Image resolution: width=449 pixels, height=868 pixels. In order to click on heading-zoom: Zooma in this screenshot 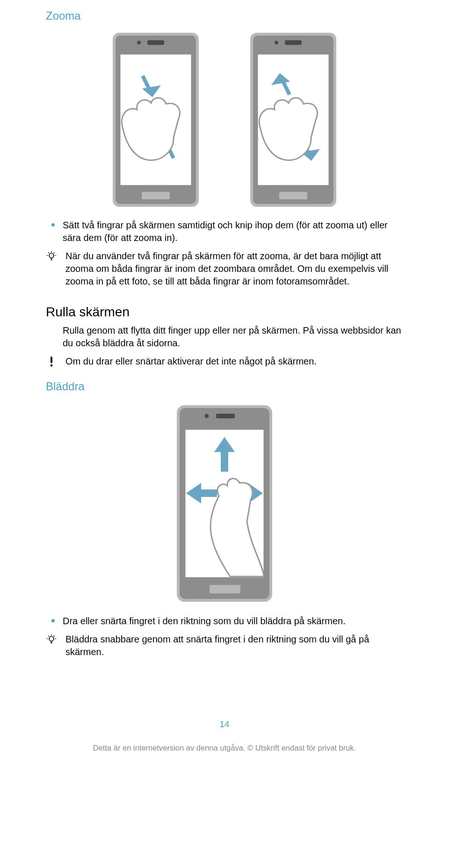, I will do `click(224, 16)`.